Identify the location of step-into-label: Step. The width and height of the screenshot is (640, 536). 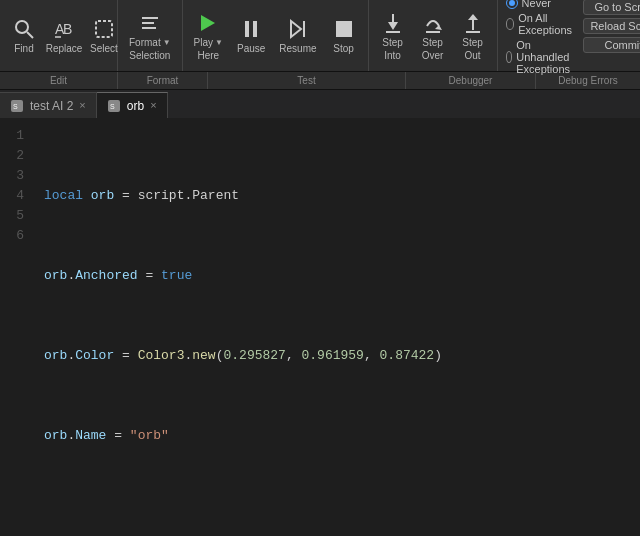
(392, 42).